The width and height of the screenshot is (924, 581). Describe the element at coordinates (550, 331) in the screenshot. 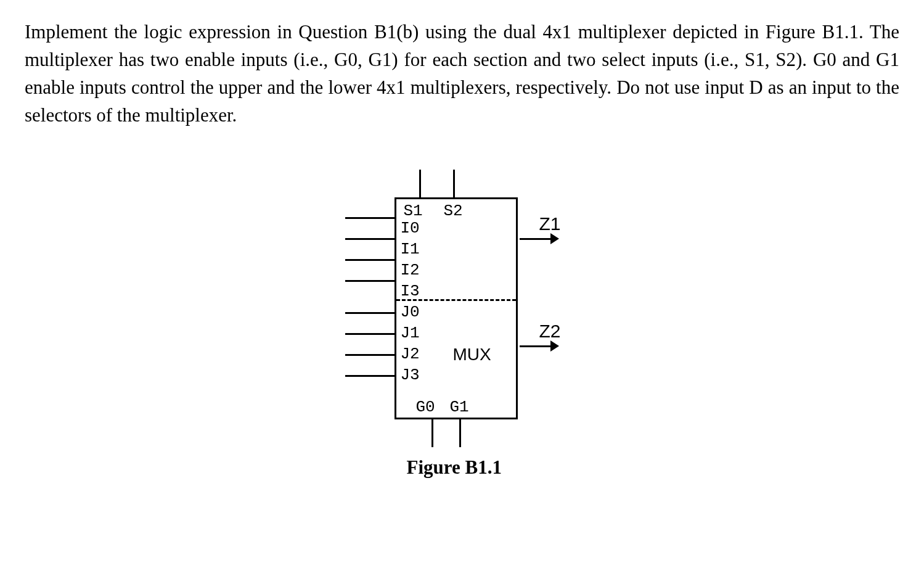

I see `label-z2: Z2` at that location.